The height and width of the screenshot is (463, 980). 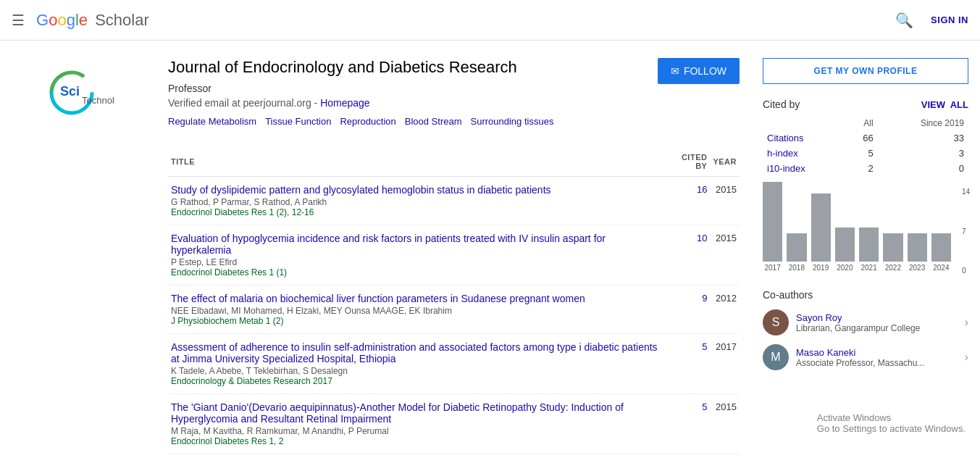 What do you see at coordinates (861, 123) in the screenshot?
I see `stats-col-all: All` at bounding box center [861, 123].